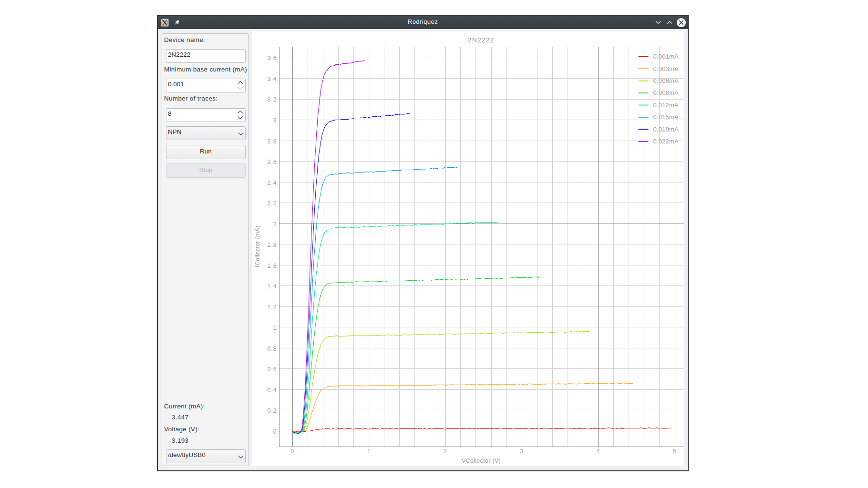  Describe the element at coordinates (272, 390) in the screenshot. I see `svg-text: 0.4` at that location.